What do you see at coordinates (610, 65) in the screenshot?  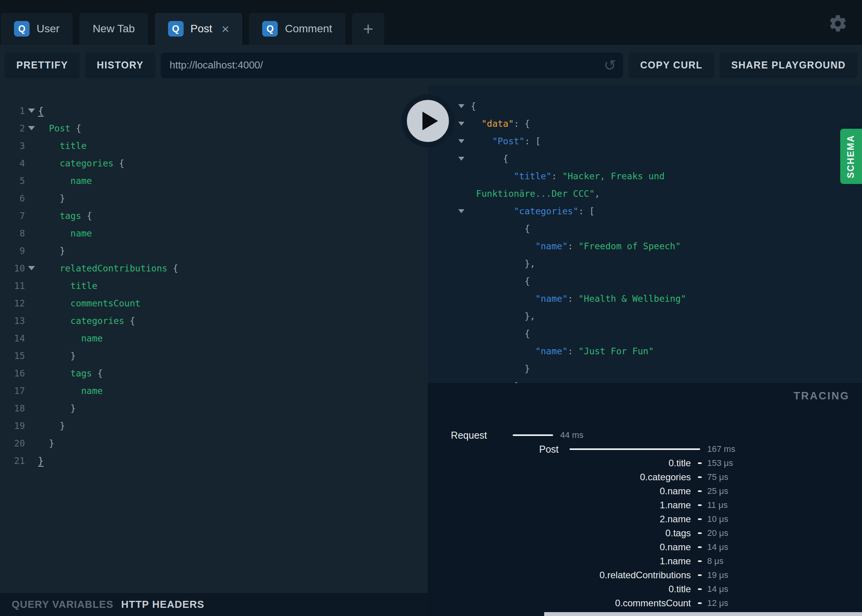 I see `reload-schema-icon: ↺` at bounding box center [610, 65].